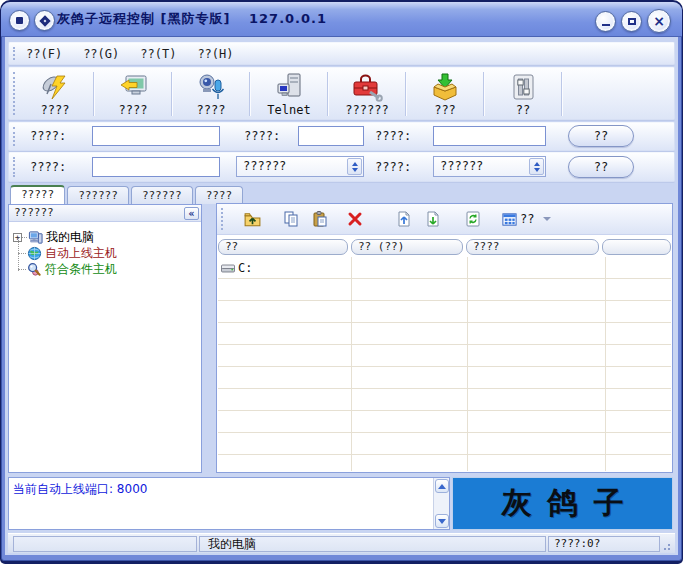 The width and height of the screenshot is (683, 564). I want to click on connect-button: ??, so click(601, 136).